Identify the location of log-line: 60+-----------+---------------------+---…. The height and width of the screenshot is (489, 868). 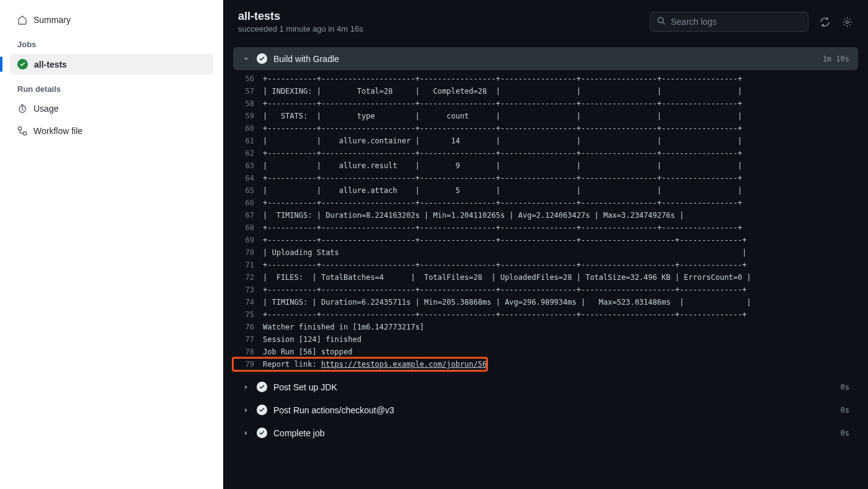
(546, 128).